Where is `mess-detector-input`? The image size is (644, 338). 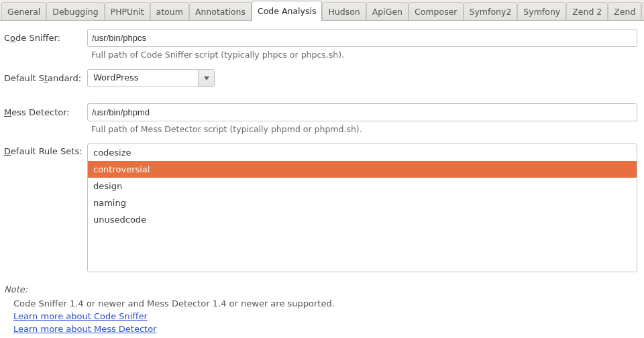
mess-detector-input is located at coordinates (362, 113).